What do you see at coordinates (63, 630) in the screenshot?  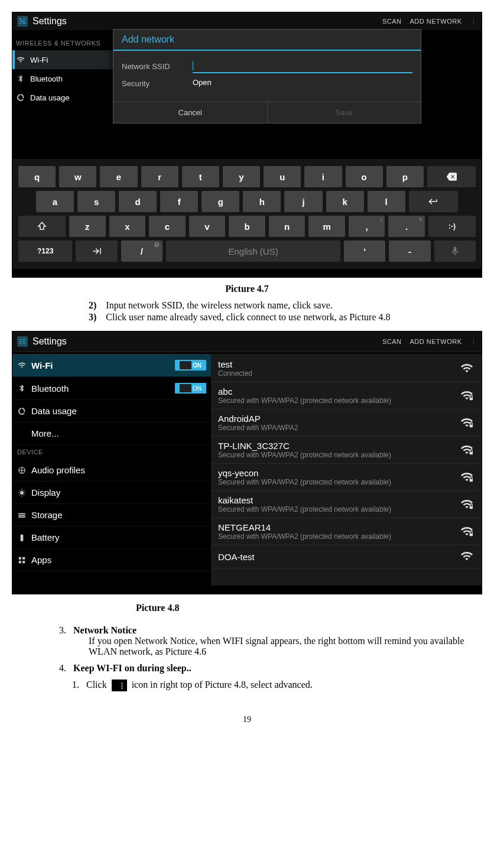 I see `item-3-num: 3.` at bounding box center [63, 630].